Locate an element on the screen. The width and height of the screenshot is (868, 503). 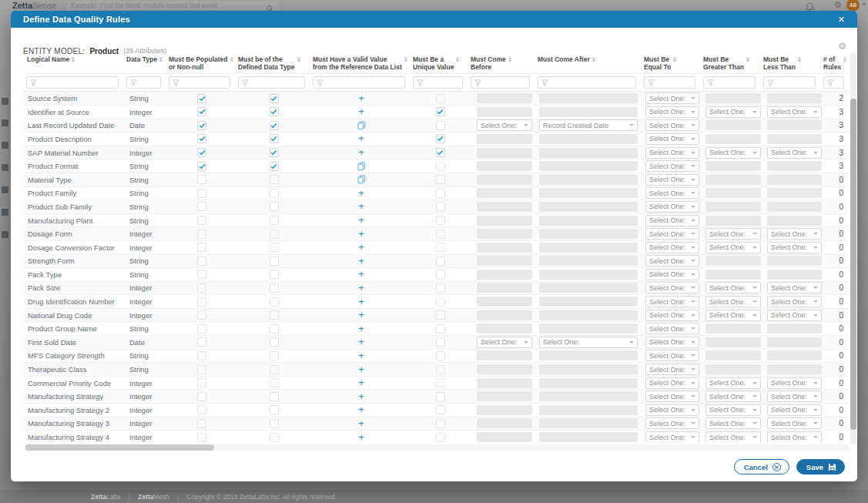
col-header-data-type: Data Type is located at coordinates (146, 59).